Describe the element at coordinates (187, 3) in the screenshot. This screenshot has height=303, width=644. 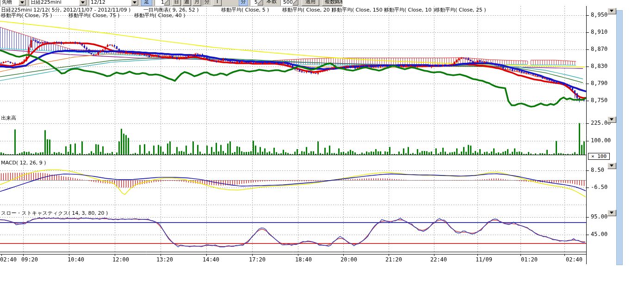
I see `period-week-button: 週` at that location.